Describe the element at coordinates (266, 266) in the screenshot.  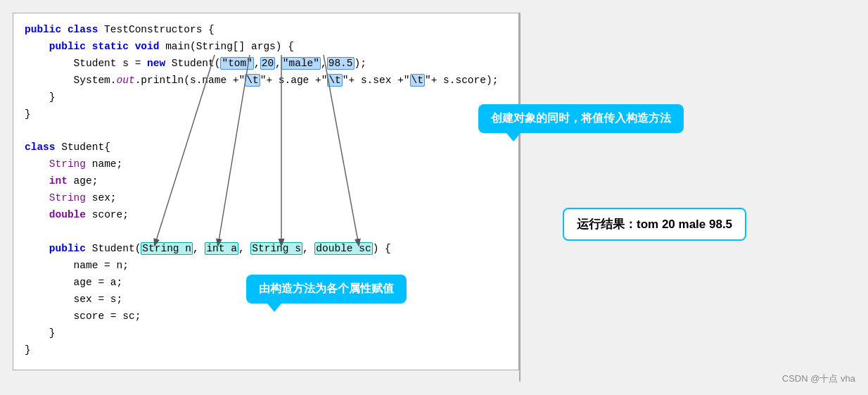
I see `code-line-15: name = n;` at that location.